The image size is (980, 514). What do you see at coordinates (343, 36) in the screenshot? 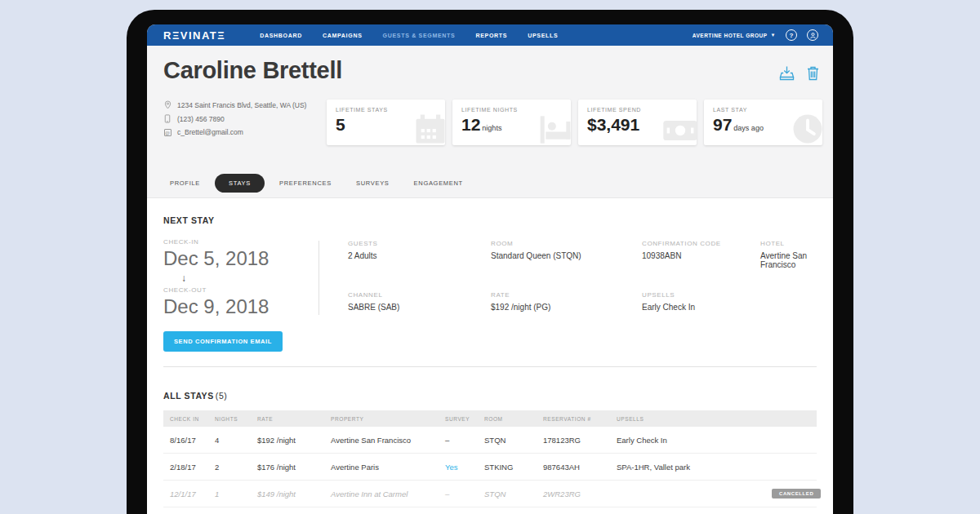
I see `nav-item-campaigns: CAMPAIGNS` at bounding box center [343, 36].